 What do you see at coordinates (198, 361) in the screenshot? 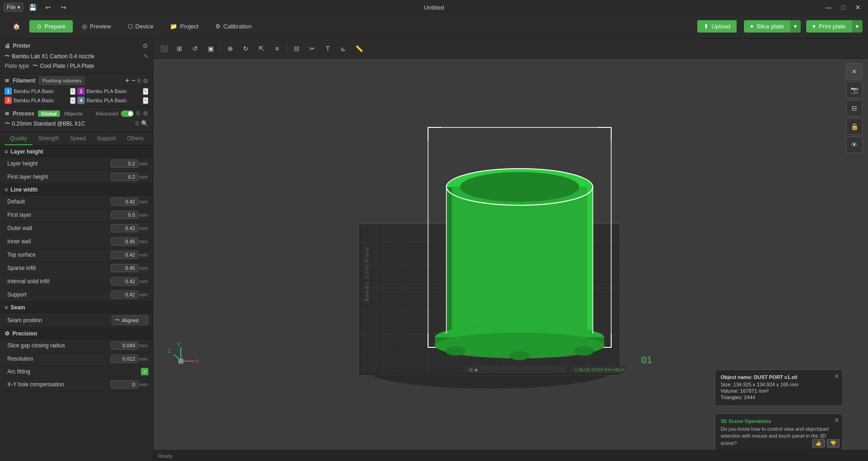
I see `svg-text: X` at bounding box center [198, 361].